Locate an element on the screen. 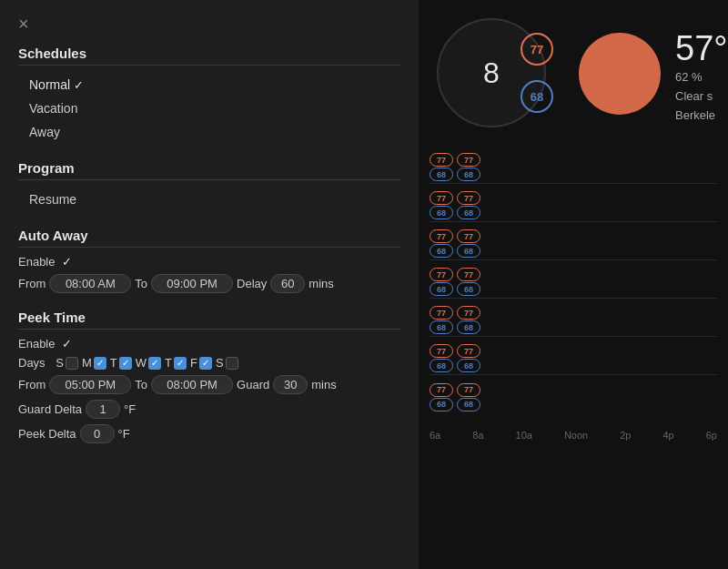  peek-guard-delta-row: Guard Delta 1 °F is located at coordinates (209, 410).